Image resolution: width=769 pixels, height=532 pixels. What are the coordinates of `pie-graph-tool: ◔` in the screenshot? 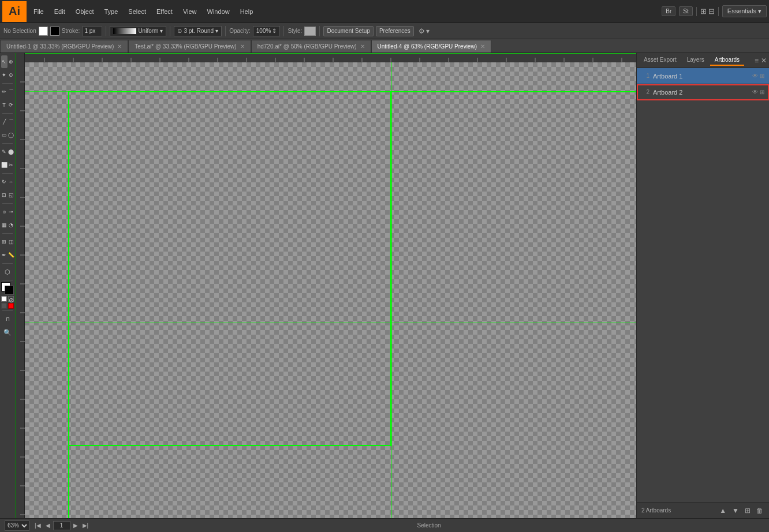 It's located at (12, 225).